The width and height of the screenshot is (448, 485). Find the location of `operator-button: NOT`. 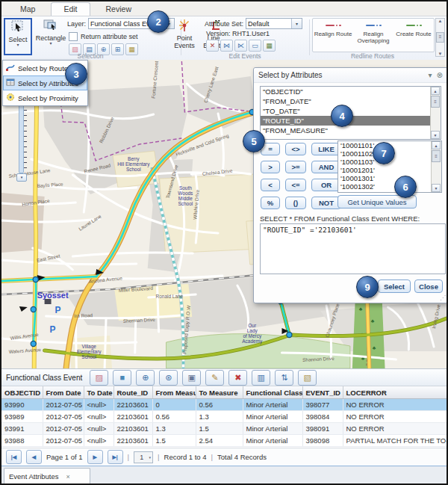

operator-button: NOT is located at coordinates (326, 203).